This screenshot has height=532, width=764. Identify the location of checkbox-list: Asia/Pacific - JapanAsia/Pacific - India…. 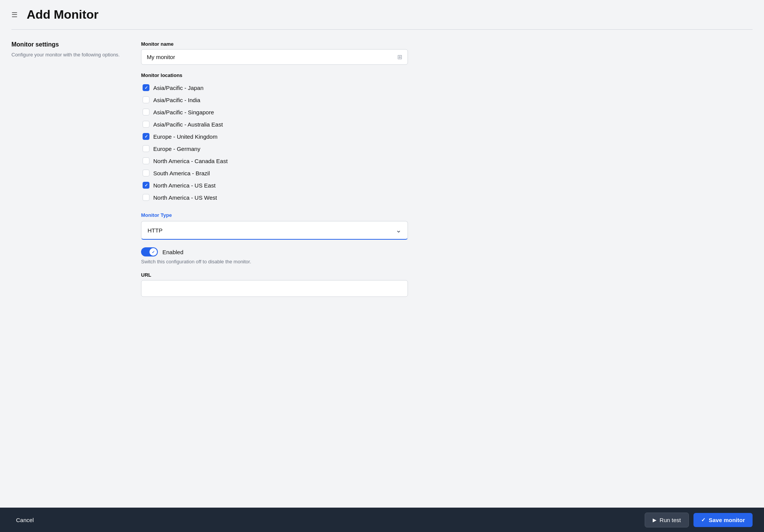
(274, 143).